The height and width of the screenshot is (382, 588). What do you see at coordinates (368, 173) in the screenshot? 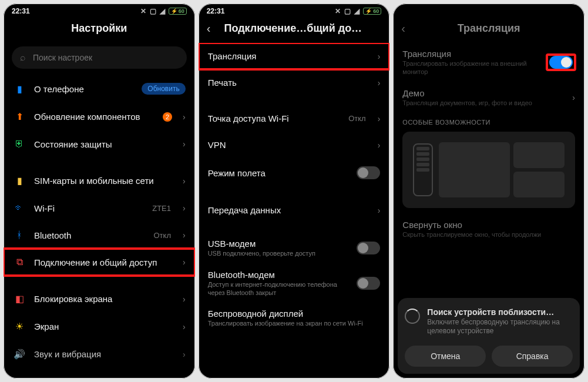
I see `airplane-toggle` at bounding box center [368, 173].